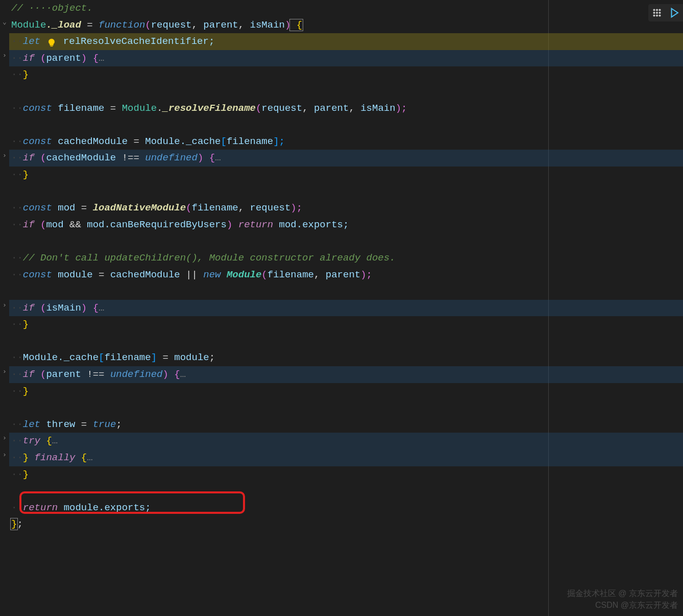 The image size is (683, 616). What do you see at coordinates (5, 308) in the screenshot?
I see `fold-gutter: ⌄ › › › › › ›` at bounding box center [5, 308].